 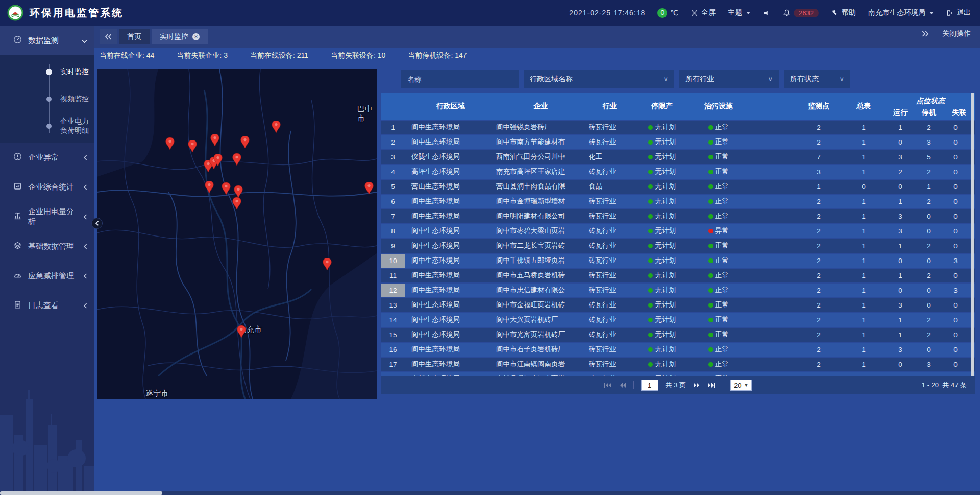 What do you see at coordinates (81, 493) in the screenshot?
I see `horizontal-scrollbar-thumb` at bounding box center [81, 493].